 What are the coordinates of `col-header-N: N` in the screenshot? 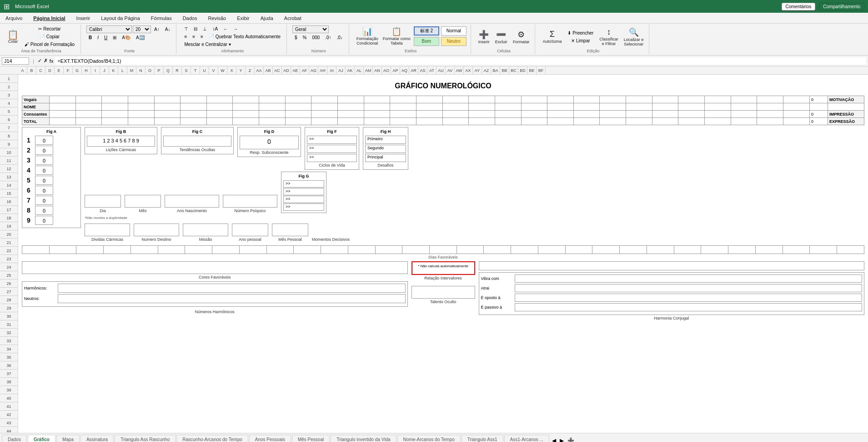 It's located at (141, 70).